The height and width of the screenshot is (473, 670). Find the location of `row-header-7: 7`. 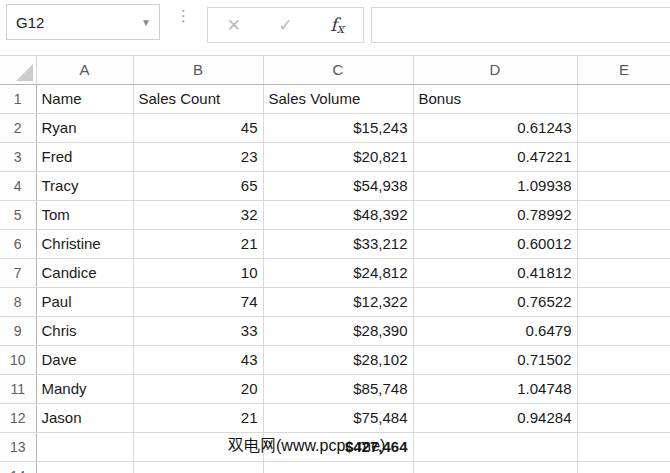

row-header-7: 7 is located at coordinates (18, 272).